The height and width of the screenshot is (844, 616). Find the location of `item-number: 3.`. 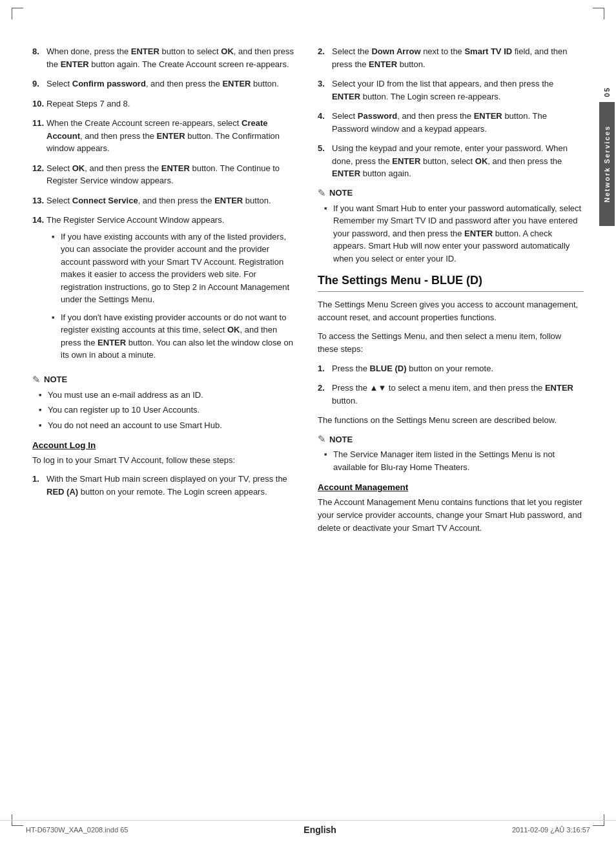

item-number: 3. is located at coordinates (325, 90).